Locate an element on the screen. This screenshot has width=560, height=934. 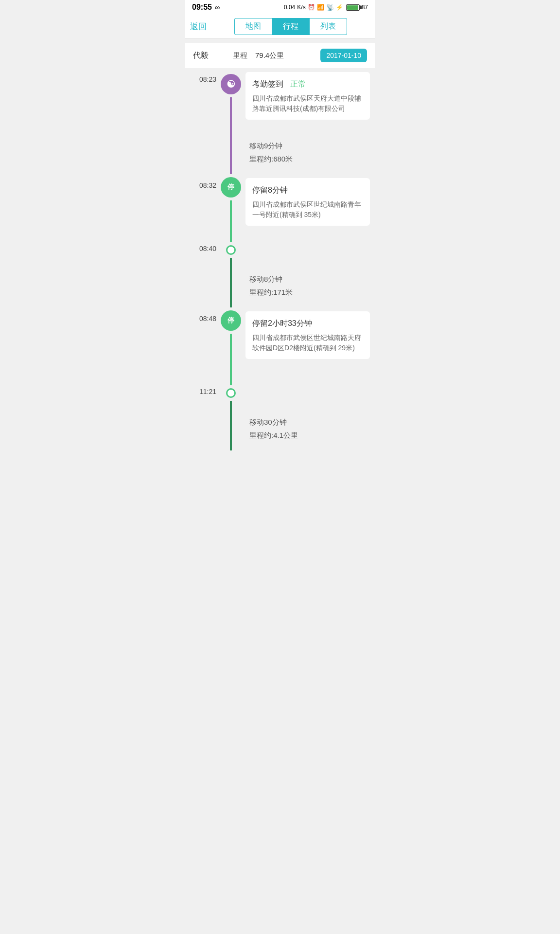
speed-unit: K/s is located at coordinates (301, 7).